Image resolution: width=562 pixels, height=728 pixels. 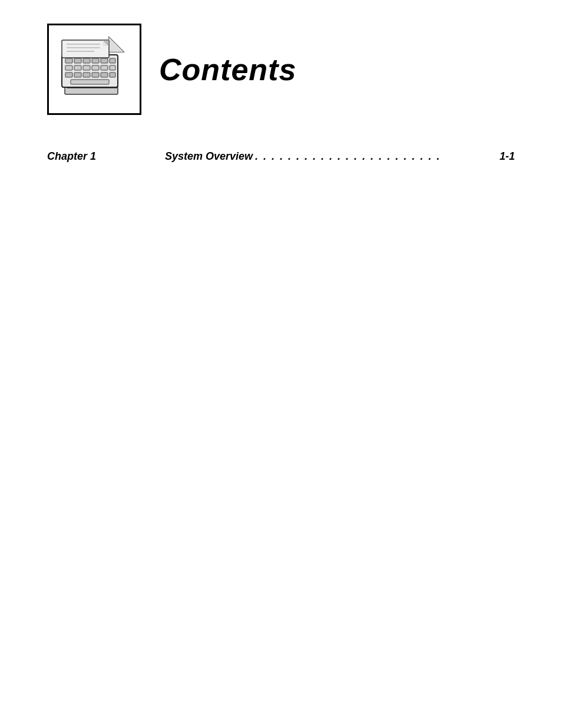 I want to click on toc-page-number: 1-1, so click(x=507, y=157).